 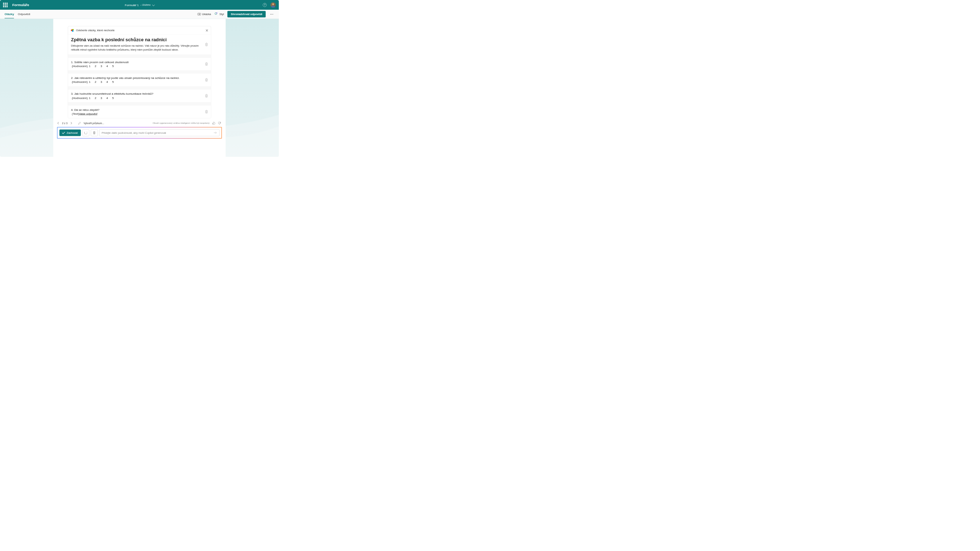 What do you see at coordinates (206, 14) in the screenshot?
I see `preview-label: Ukázka` at bounding box center [206, 14].